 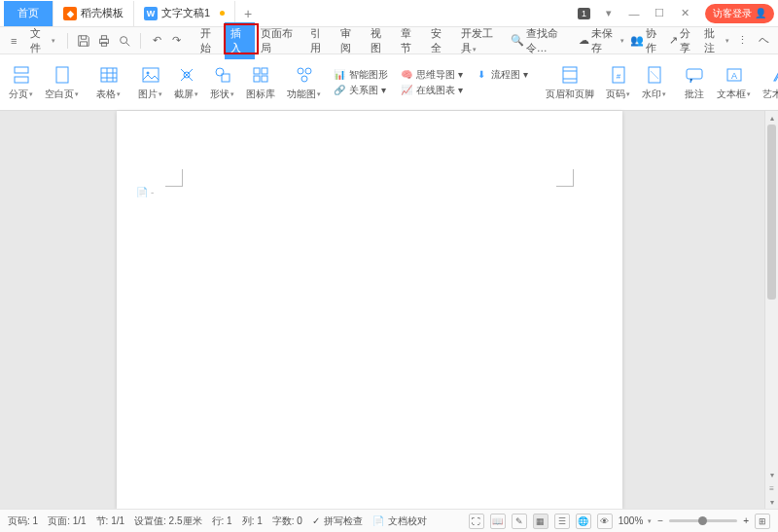 I want to click on status-pos: 设置值: 2.5厘米, so click(x=167, y=521).